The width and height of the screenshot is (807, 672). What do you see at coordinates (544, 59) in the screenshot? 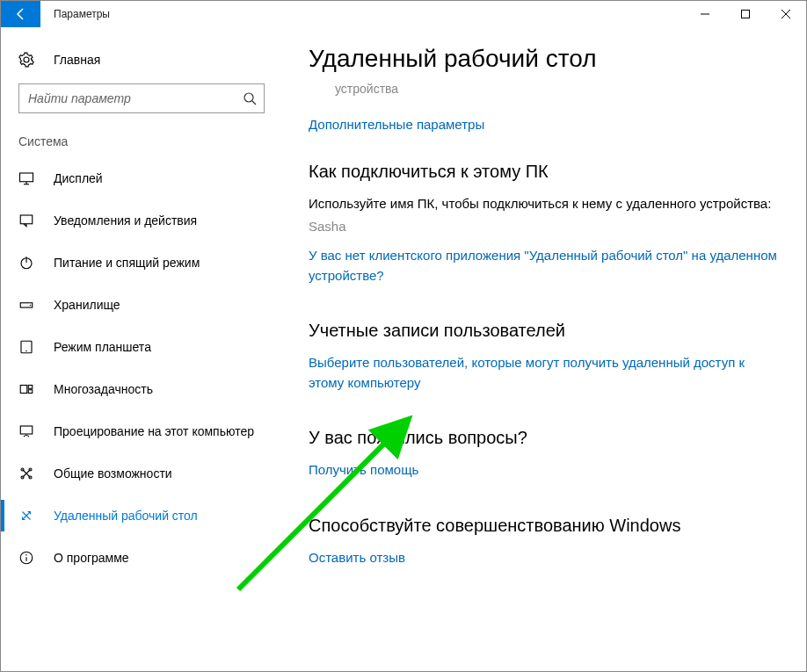
I see `page-title: Удаленный рабочий стол` at bounding box center [544, 59].